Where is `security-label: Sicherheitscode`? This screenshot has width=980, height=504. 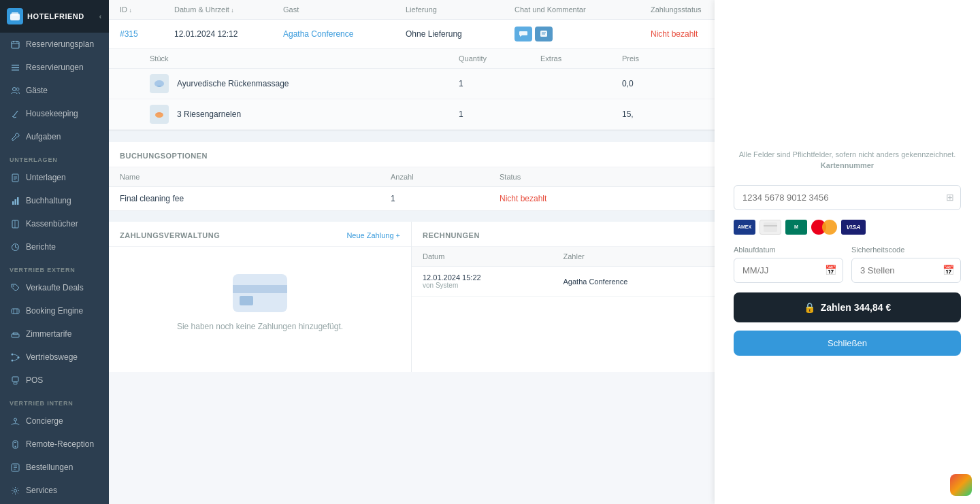
security-label: Sicherheitscode is located at coordinates (906, 250).